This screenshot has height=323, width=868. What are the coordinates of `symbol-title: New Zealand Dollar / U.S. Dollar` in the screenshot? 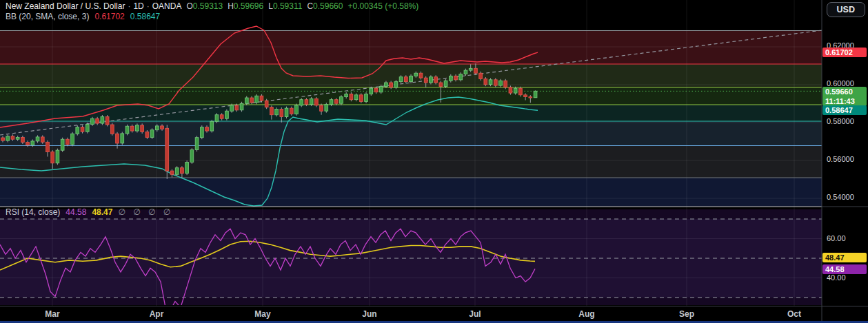 It's located at (65, 6).